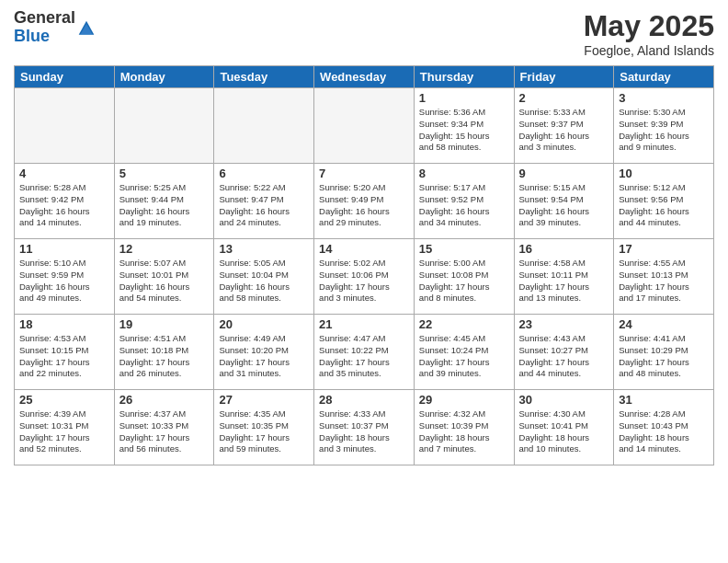  What do you see at coordinates (564, 248) in the screenshot?
I see `day-number: 16` at bounding box center [564, 248].